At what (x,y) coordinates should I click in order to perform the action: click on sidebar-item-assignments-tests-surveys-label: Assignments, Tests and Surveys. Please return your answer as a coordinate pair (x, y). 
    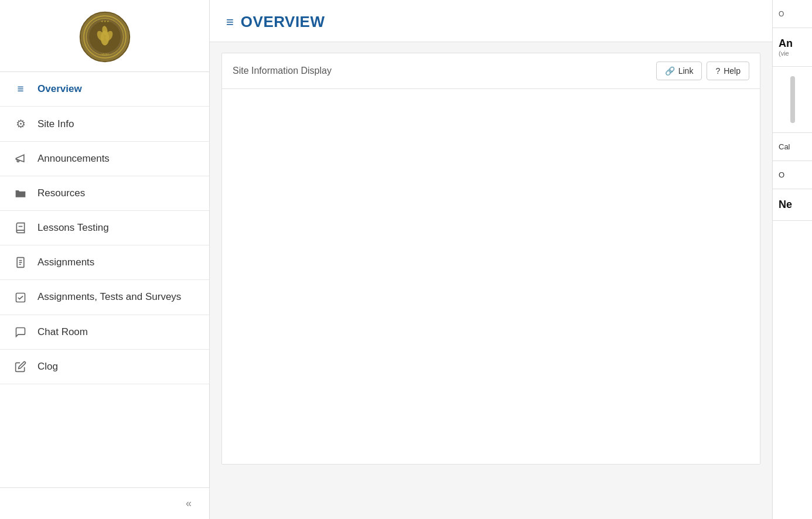
    Looking at the image, I should click on (109, 297).